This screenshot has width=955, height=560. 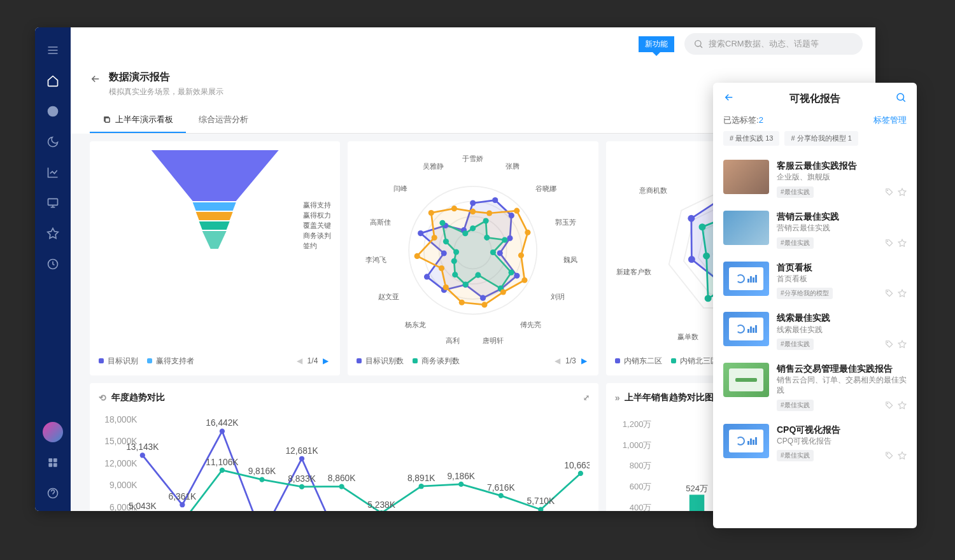 I want to click on monitor-icon, so click(x=53, y=203).